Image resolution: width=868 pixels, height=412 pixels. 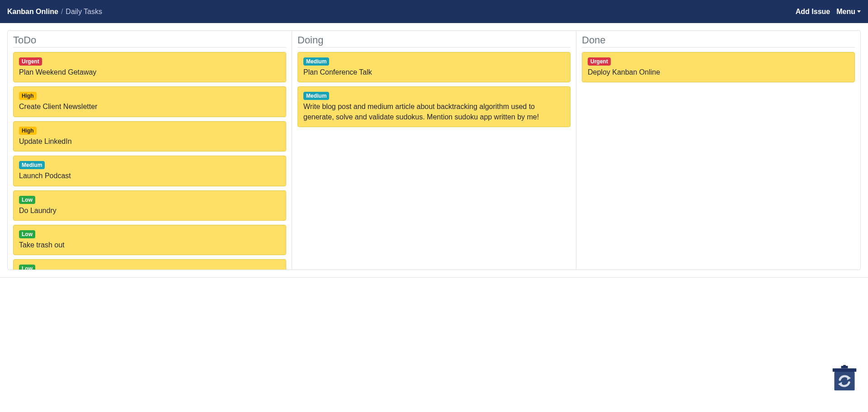 What do you see at coordinates (434, 107) in the screenshot?
I see `kanban-card: MediumWrite blog post and medium article…` at bounding box center [434, 107].